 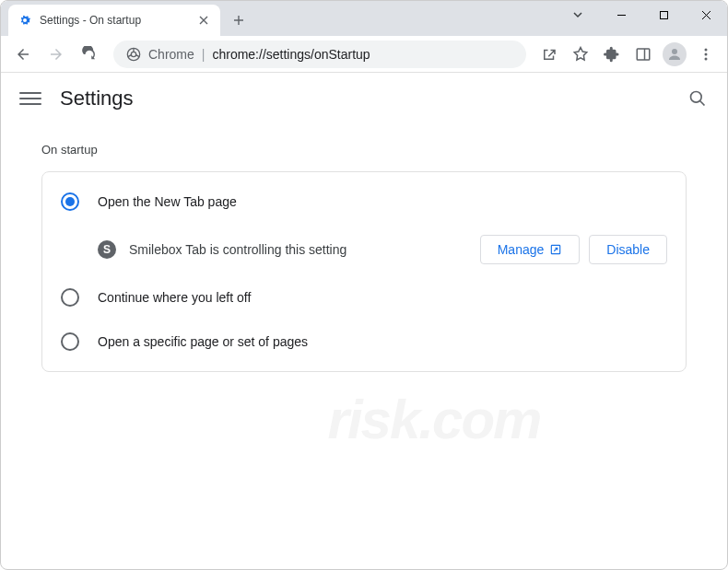 I want to click on back-button, so click(x=23, y=54).